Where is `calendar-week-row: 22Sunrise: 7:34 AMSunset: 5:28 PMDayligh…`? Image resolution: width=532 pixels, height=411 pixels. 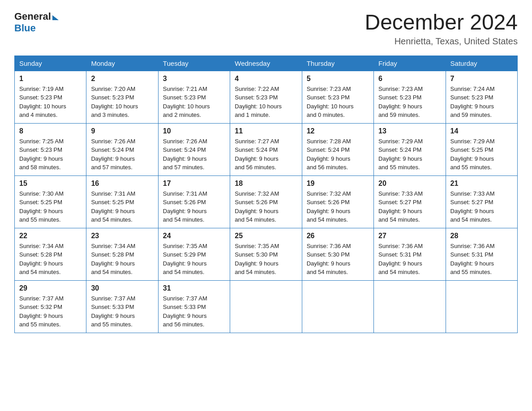 calendar-week-row: 22Sunrise: 7:34 AMSunset: 5:28 PMDayligh… is located at coordinates (266, 254).